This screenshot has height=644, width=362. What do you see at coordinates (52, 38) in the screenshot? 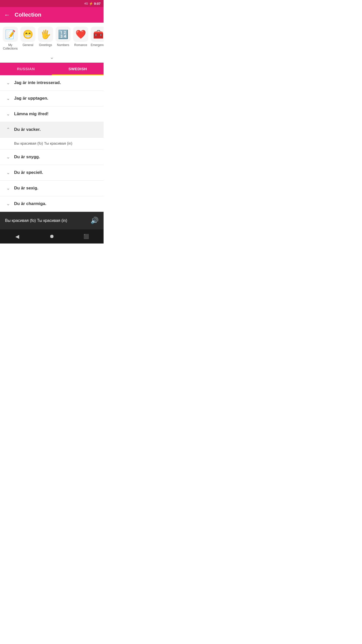
I see `category-scroll: 📝My Collections😁General🖐️Greetings🔢Numbe…` at bounding box center [52, 38].